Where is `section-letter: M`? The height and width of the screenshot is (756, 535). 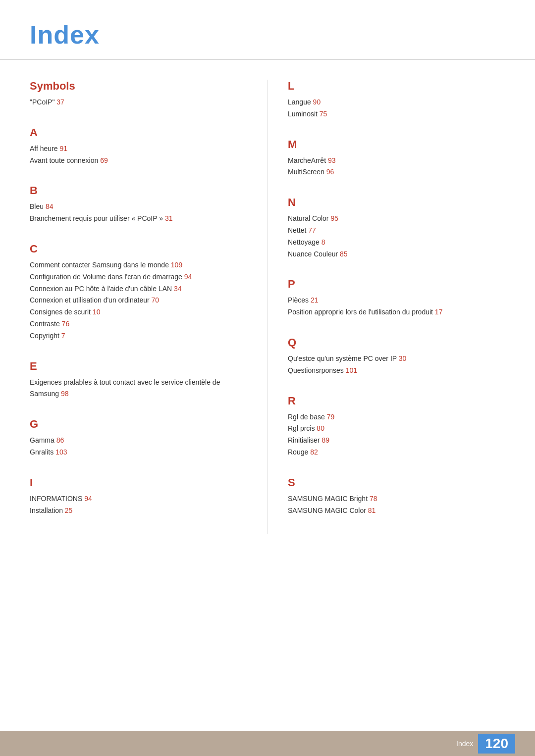
section-letter: M is located at coordinates (396, 145).